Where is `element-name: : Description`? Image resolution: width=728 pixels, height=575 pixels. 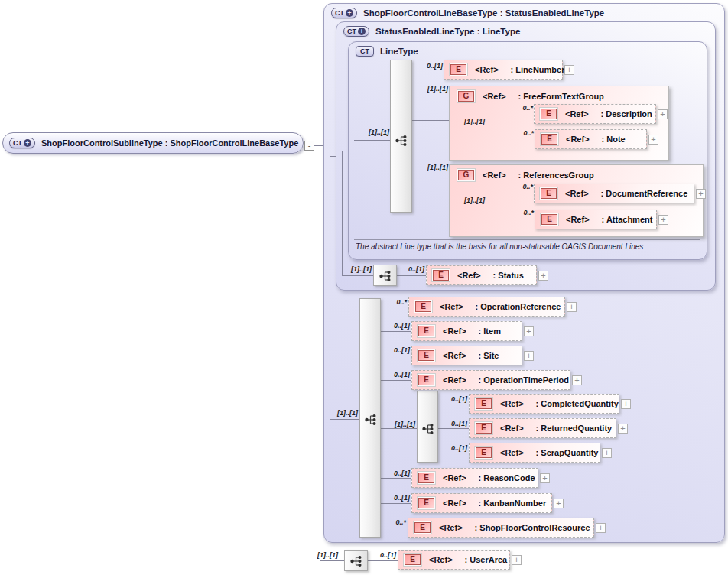
element-name: : Description is located at coordinates (627, 114).